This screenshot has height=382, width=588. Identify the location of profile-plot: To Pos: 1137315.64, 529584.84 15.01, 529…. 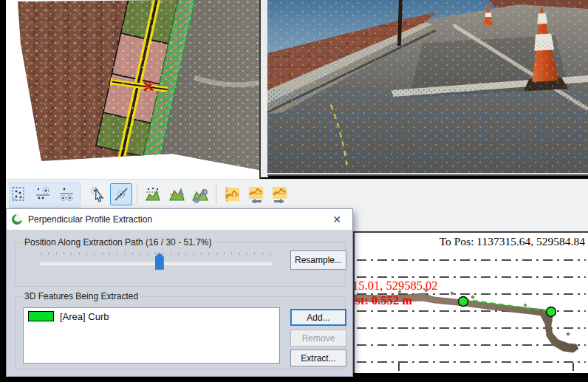
(471, 303).